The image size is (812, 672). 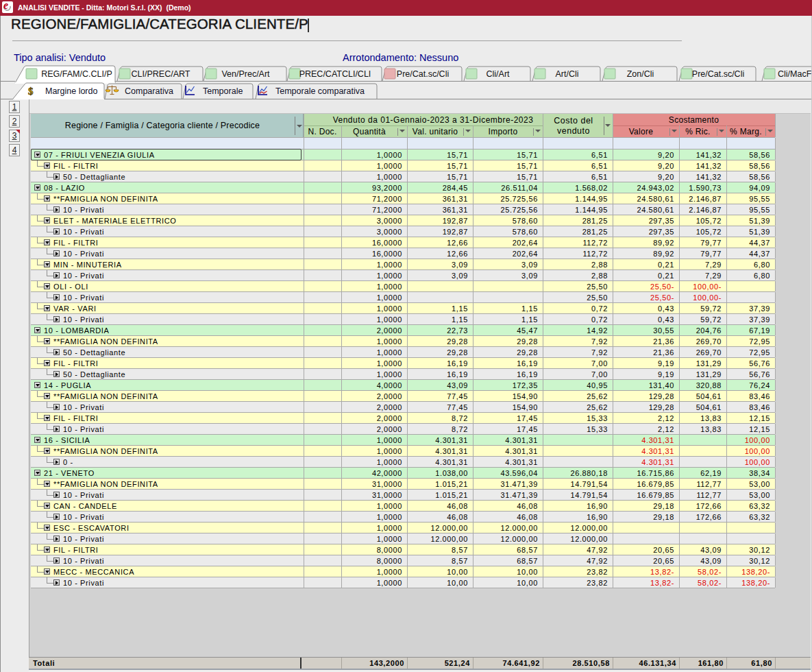 I want to click on svg-text: Temporale comparativa, so click(x=320, y=91).